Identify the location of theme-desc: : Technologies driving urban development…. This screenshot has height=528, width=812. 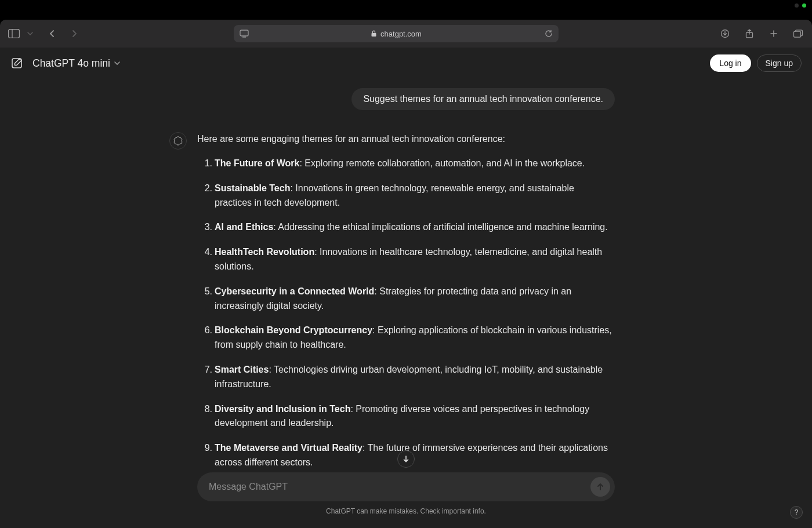
(408, 377).